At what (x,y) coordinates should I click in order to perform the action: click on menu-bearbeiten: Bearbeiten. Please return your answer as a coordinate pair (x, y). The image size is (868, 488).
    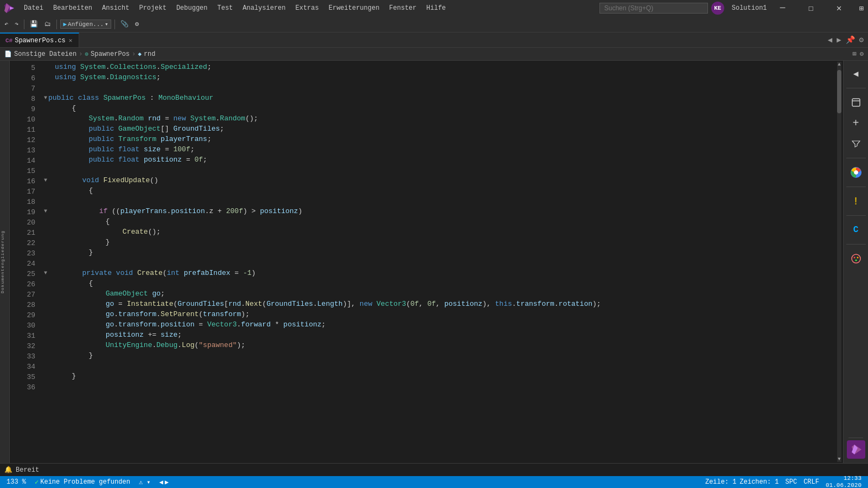
    Looking at the image, I should click on (73, 8).